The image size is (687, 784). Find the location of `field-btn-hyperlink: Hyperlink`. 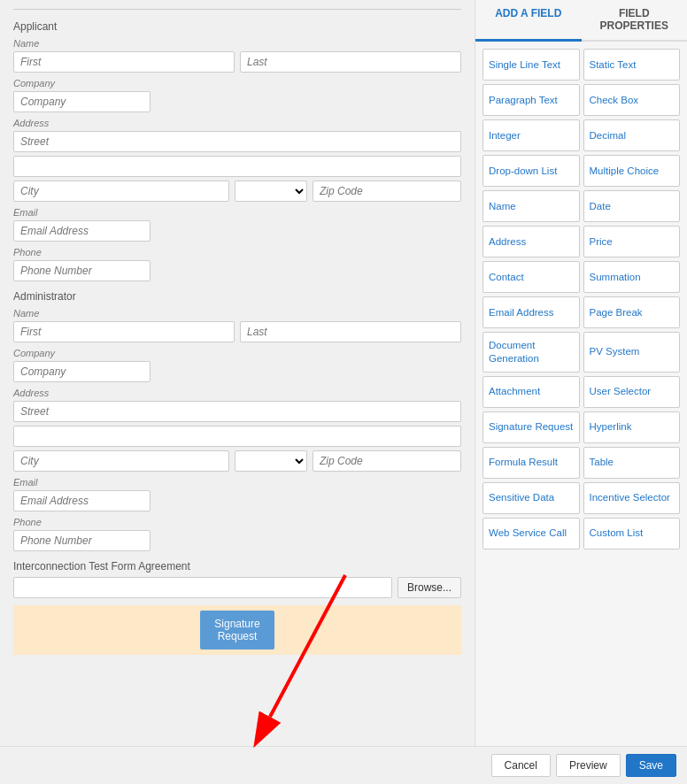

field-btn-hyperlink: Hyperlink is located at coordinates (632, 427).